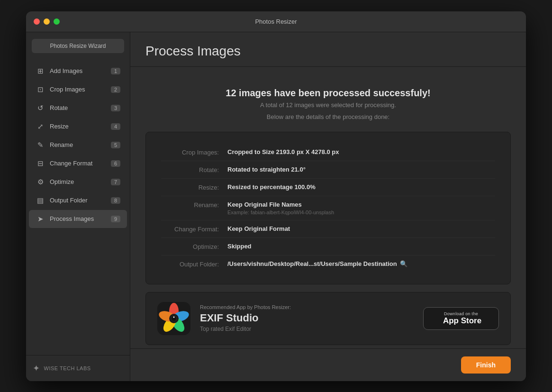  I want to click on exif-studio-logo, so click(174, 319).